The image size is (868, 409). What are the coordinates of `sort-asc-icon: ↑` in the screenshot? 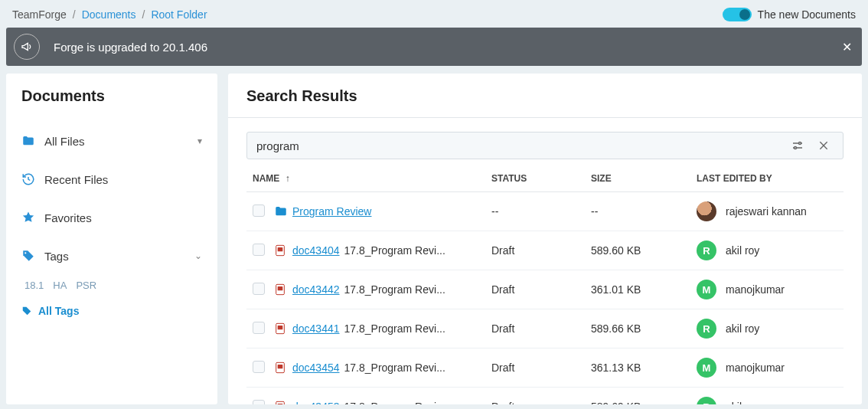 It's located at (288, 178).